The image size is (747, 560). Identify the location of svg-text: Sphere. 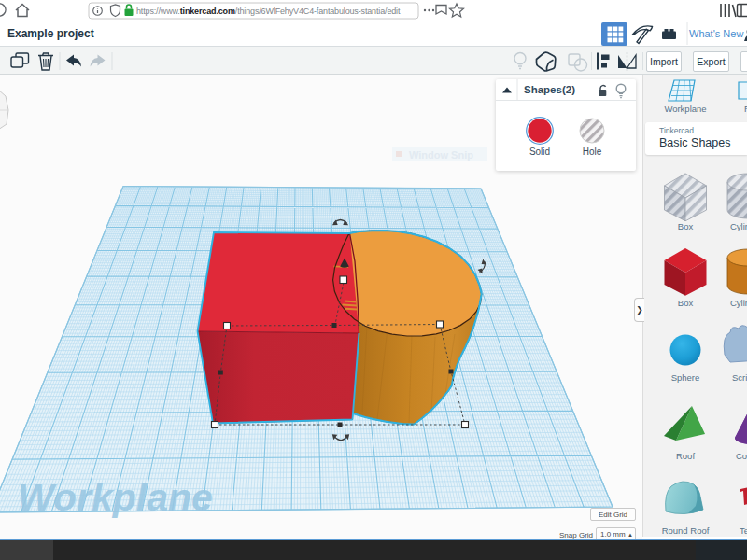
(685, 377).